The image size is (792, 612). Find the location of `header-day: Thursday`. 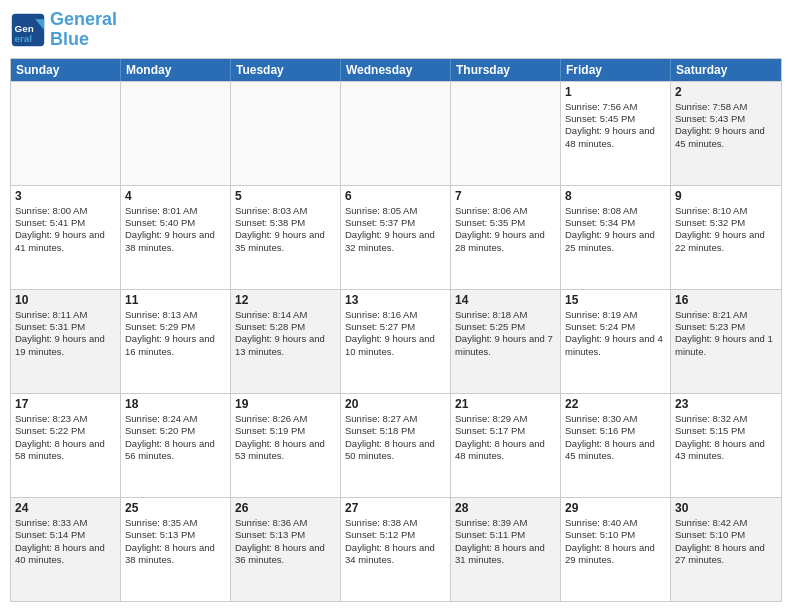

header-day: Thursday is located at coordinates (506, 70).